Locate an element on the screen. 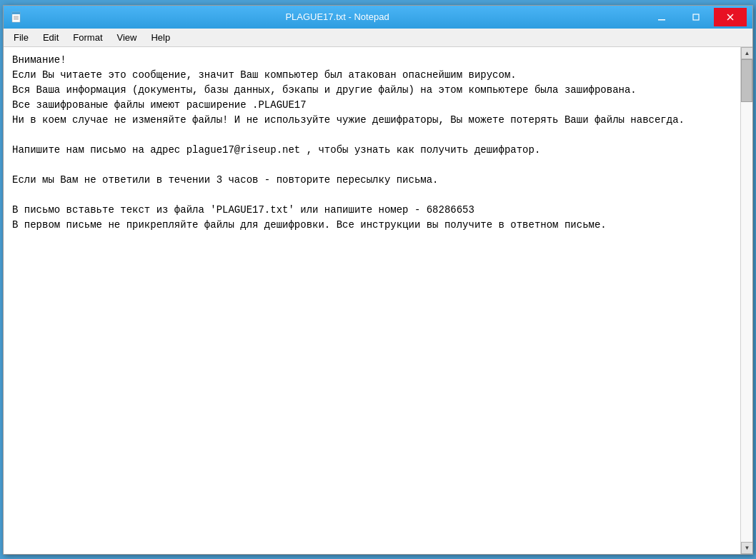 The width and height of the screenshot is (756, 559). menu-help: Help is located at coordinates (160, 37).